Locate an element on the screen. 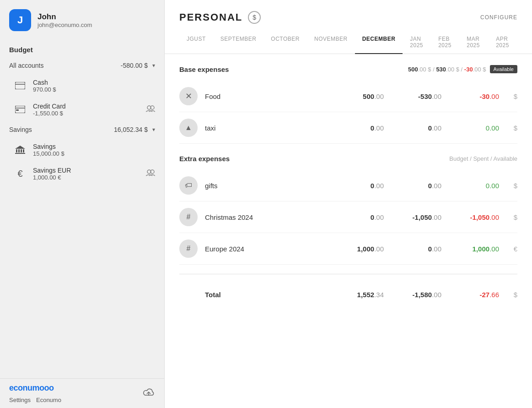  europe-currency: € is located at coordinates (512, 249).